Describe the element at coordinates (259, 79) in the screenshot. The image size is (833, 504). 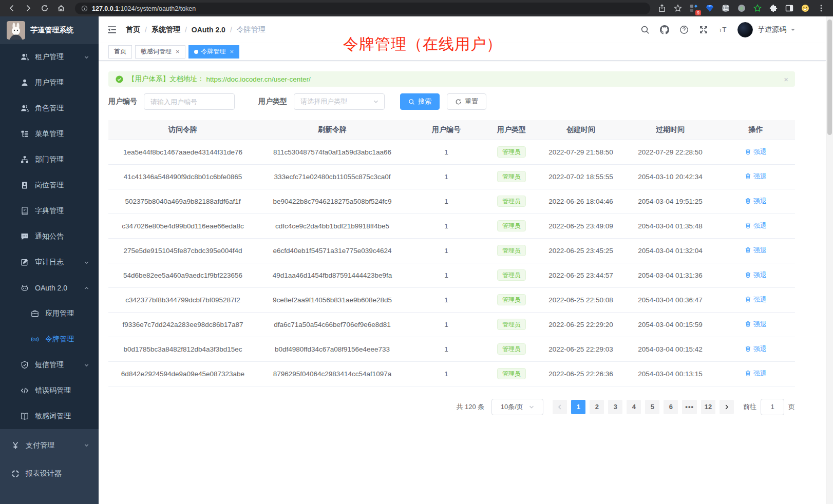
I see `alert-doc-link: https://doc.iocoder.cn/user-center/` at that location.